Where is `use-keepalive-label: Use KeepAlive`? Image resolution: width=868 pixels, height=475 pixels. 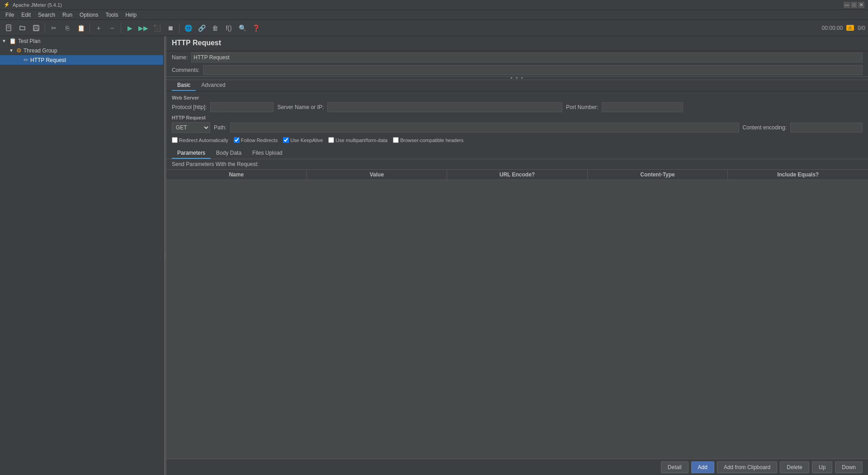 use-keepalive-label: Use KeepAlive is located at coordinates (303, 140).